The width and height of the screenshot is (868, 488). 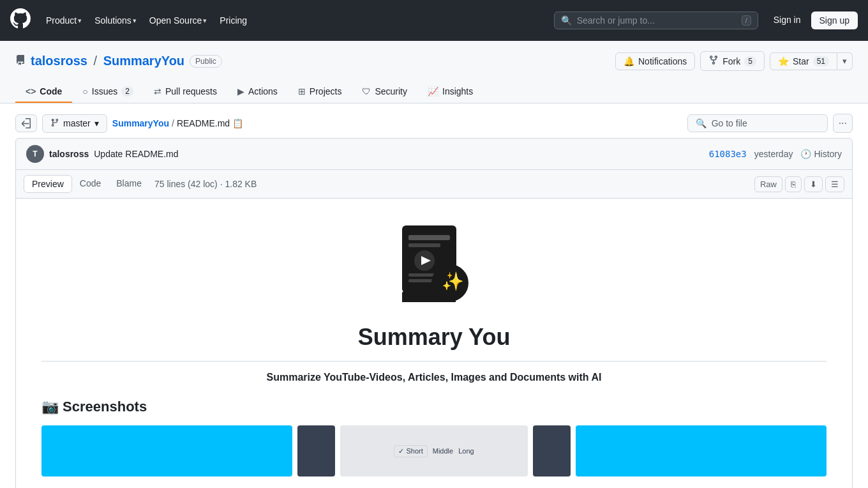 I want to click on search-shortcut: /, so click(x=747, y=20).